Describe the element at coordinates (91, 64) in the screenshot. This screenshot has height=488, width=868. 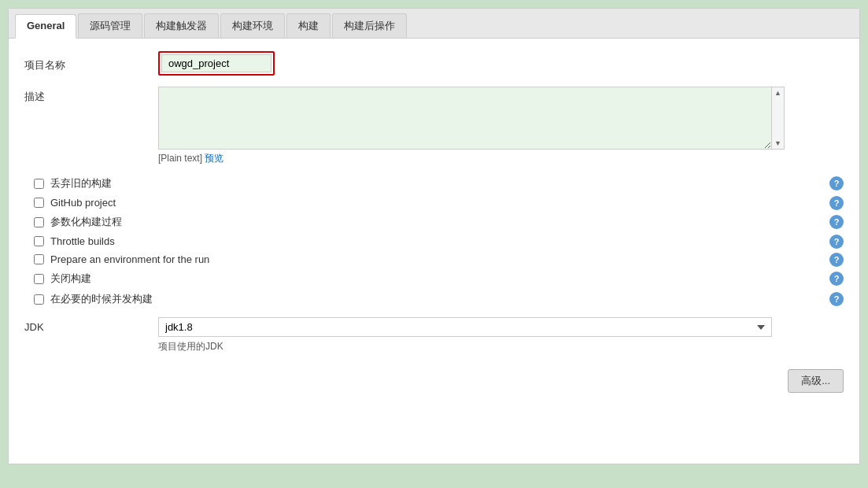
I see `project-name-label: 项目名称` at that location.